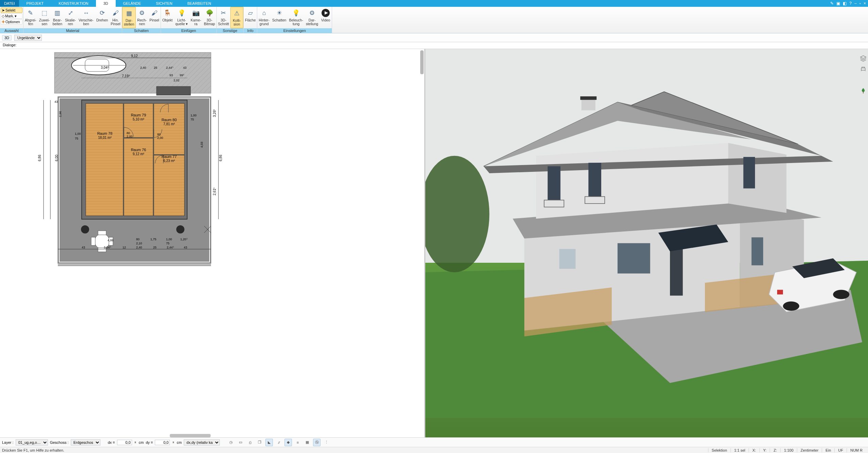 The width and height of the screenshot is (868, 453). What do you see at coordinates (139, 150) in the screenshot?
I see `svg-text: Raum 76` at bounding box center [139, 150].